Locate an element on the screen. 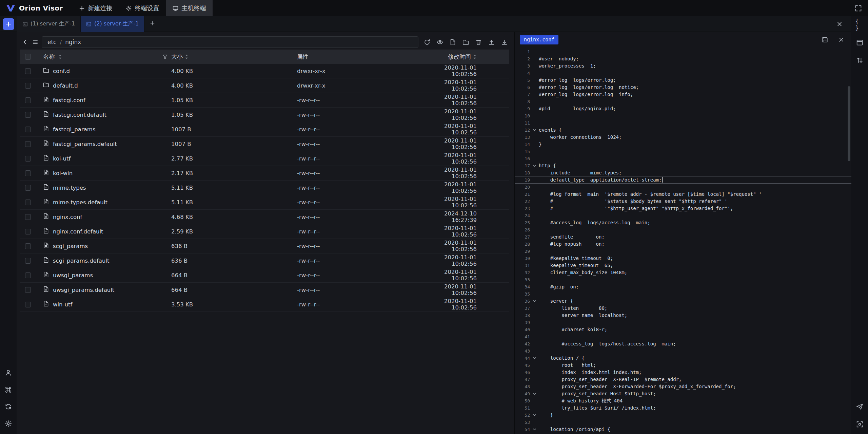 Image resolution: width=868 pixels, height=434 pixels. file-row: mime.types.default5.11 KB-rw-r--r--2020-… is located at coordinates (264, 202).